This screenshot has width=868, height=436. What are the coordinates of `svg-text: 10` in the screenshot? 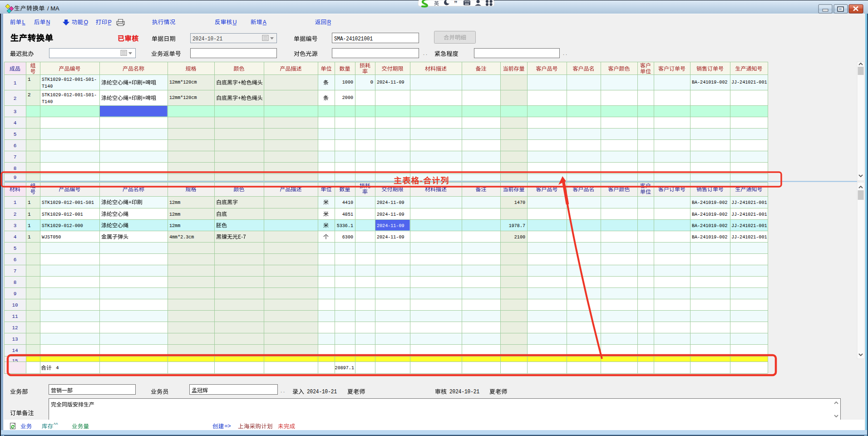 It's located at (15, 305).